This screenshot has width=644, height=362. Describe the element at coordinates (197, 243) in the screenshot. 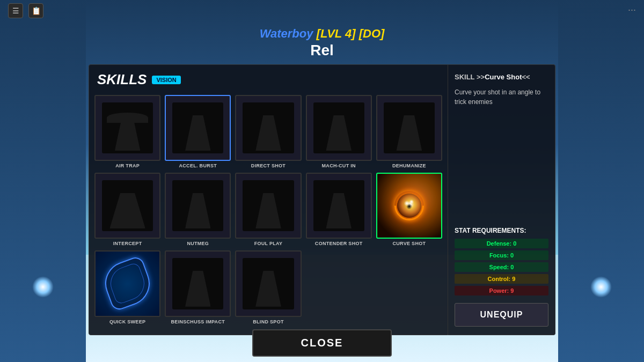

I see `skill-label-nutmeg: NUTMEG` at that location.